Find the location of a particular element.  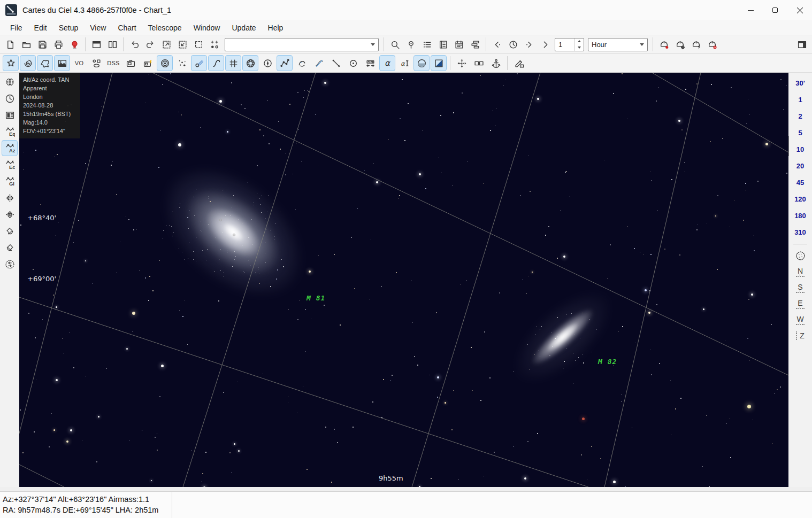

fov-10deg-button: 10 is located at coordinates (800, 150).